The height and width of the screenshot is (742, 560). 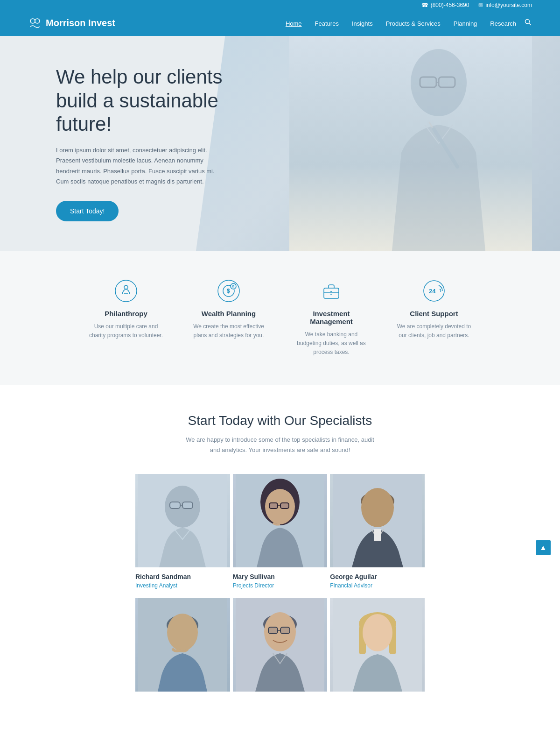 What do you see at coordinates (280, 521) in the screenshot?
I see `team-photo-mary` at bounding box center [280, 521].